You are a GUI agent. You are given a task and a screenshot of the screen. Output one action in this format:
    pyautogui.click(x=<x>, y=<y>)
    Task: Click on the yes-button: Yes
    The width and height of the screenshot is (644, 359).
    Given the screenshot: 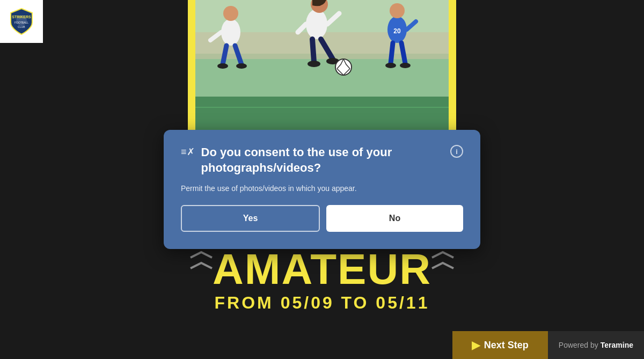 What is the action you would take?
    pyautogui.click(x=250, y=218)
    